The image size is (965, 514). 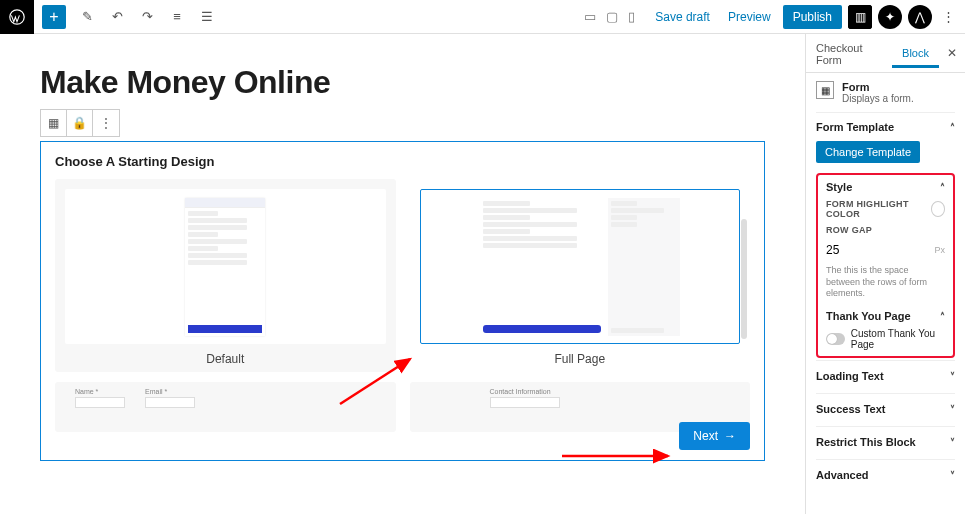 I want to click on sidebar-body: ▦ Form Displays a form. Form Template ˄ …, so click(x=886, y=286).